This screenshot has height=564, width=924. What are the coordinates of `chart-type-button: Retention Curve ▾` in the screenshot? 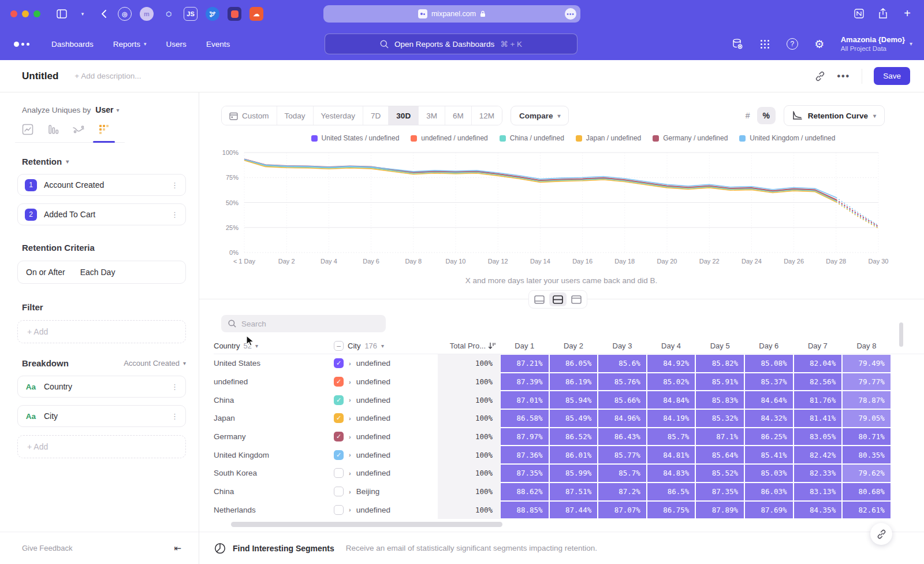 It's located at (834, 116).